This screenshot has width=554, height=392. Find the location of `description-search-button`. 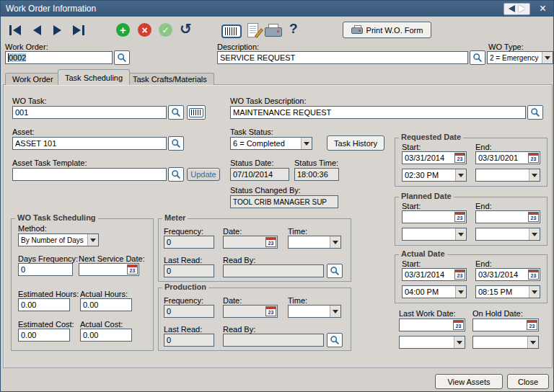

description-search-button is located at coordinates (478, 58).